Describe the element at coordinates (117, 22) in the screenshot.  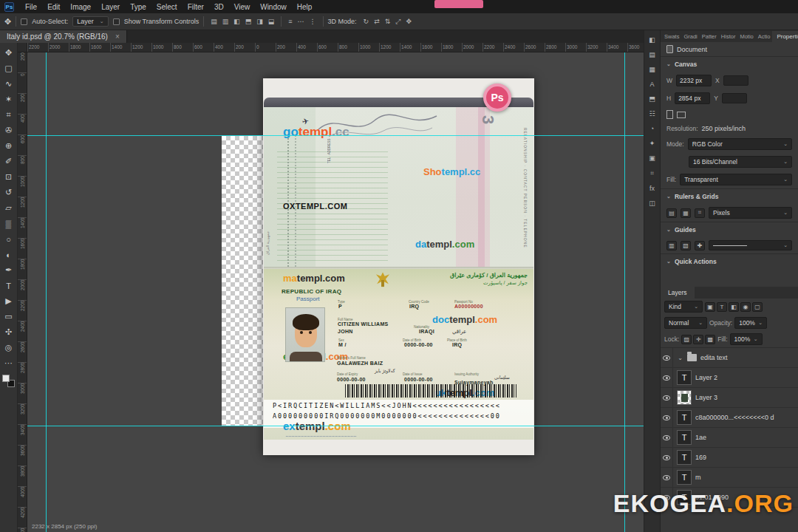
I see `show-transform-checkbox` at that location.